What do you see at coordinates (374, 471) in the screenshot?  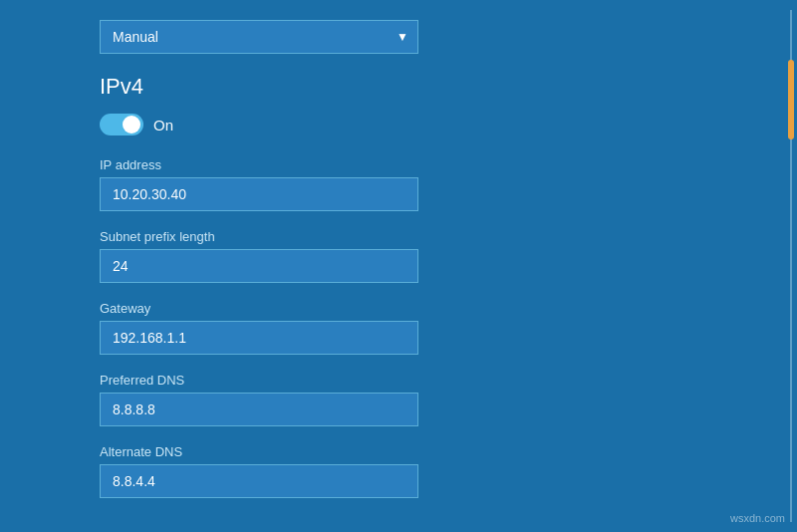 I see `alternate-dns-group: Alternate DNS` at bounding box center [374, 471].